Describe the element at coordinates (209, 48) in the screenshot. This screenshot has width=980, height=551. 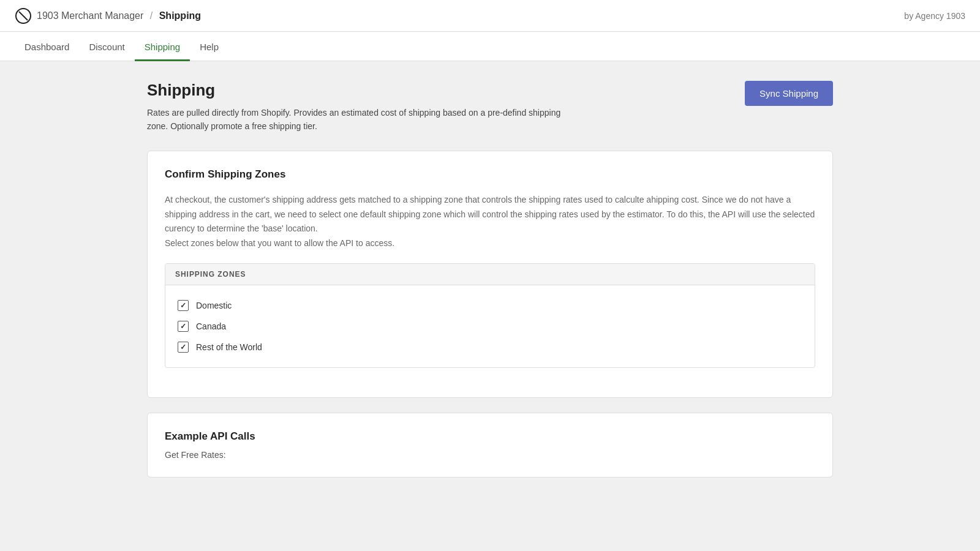
I see `nav-item-help: Help` at that location.